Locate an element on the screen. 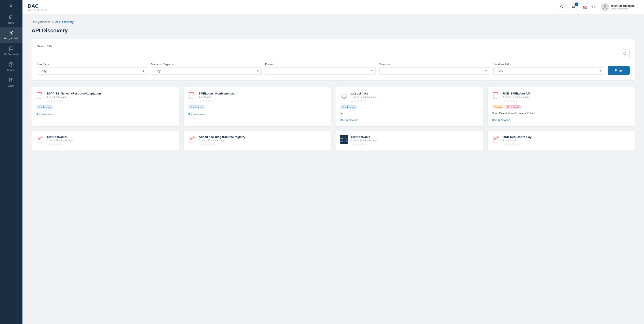  search-button is located at coordinates (562, 7).